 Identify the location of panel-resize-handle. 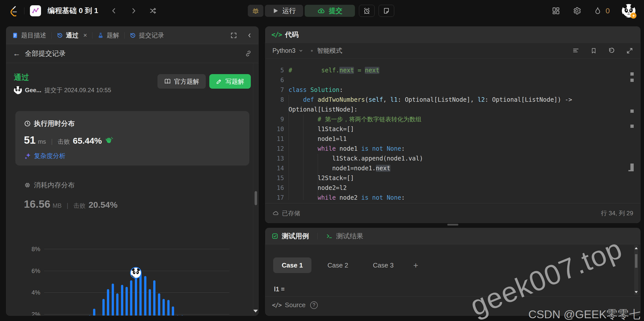
(453, 225).